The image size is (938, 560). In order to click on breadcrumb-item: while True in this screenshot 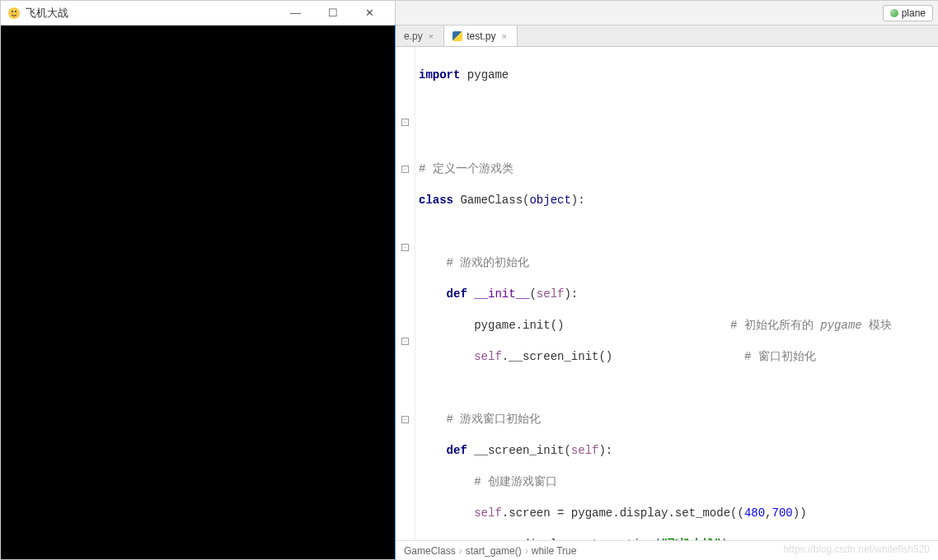, I will do `click(554, 551)`.